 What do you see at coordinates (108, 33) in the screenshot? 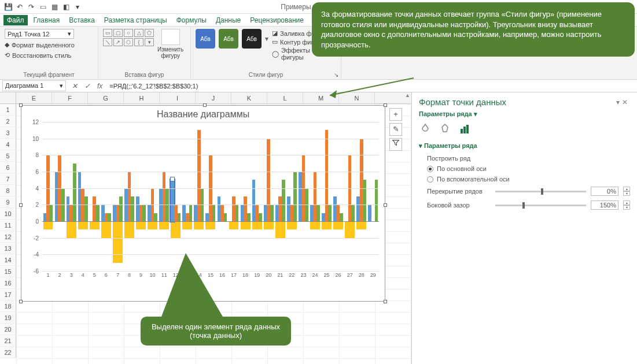
I see `shape-gallery-item: ▭` at bounding box center [108, 33].